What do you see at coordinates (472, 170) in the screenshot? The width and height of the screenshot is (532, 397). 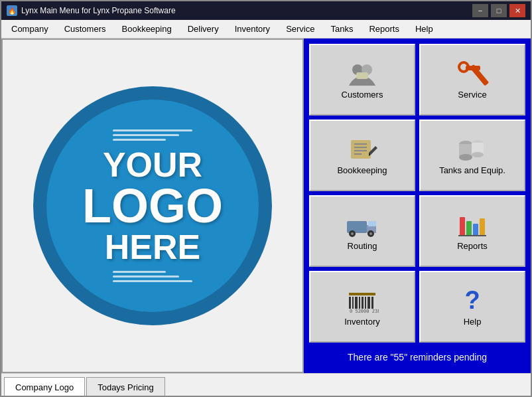 I see `tanks-label: Tanks and Equip.` at bounding box center [472, 170].